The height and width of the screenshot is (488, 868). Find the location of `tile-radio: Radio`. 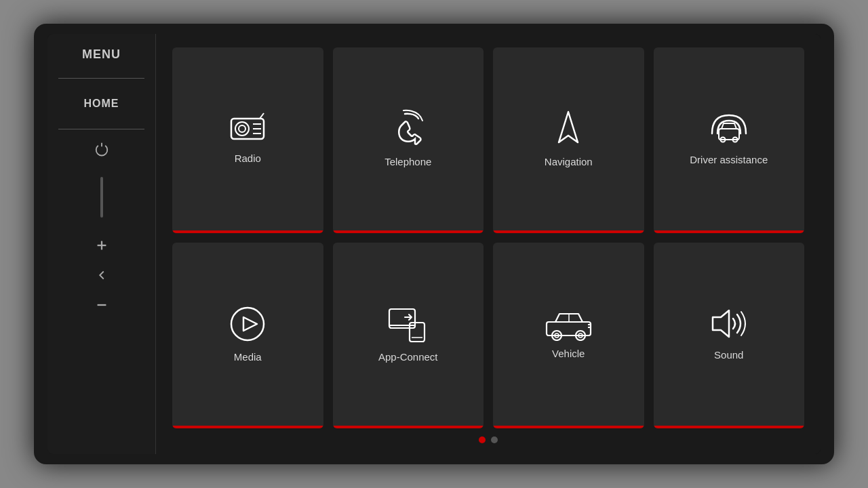

tile-radio: Radio is located at coordinates (248, 140).